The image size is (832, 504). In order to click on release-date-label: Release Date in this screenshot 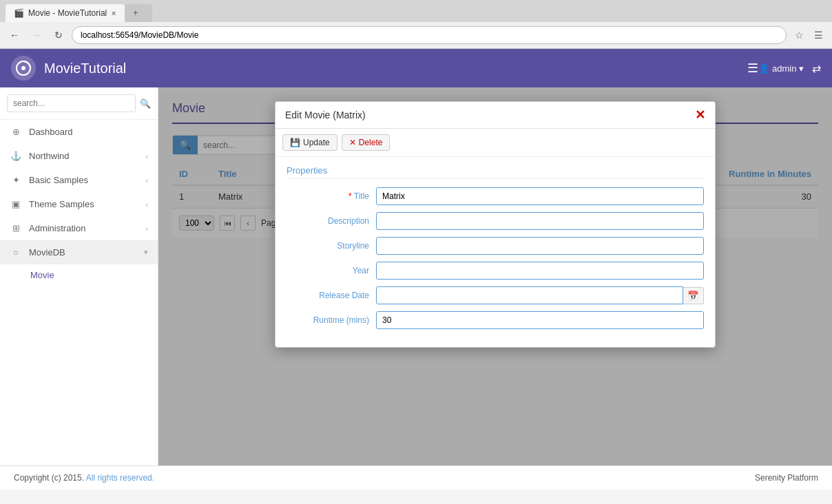, I will do `click(331, 295)`.